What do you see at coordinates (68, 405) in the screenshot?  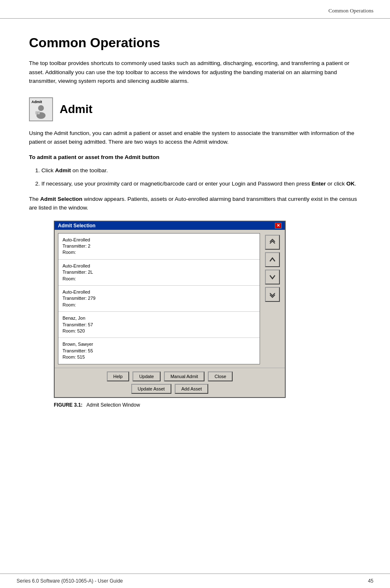 I see `figure-label: FIGURE 3.1:` at bounding box center [68, 405].